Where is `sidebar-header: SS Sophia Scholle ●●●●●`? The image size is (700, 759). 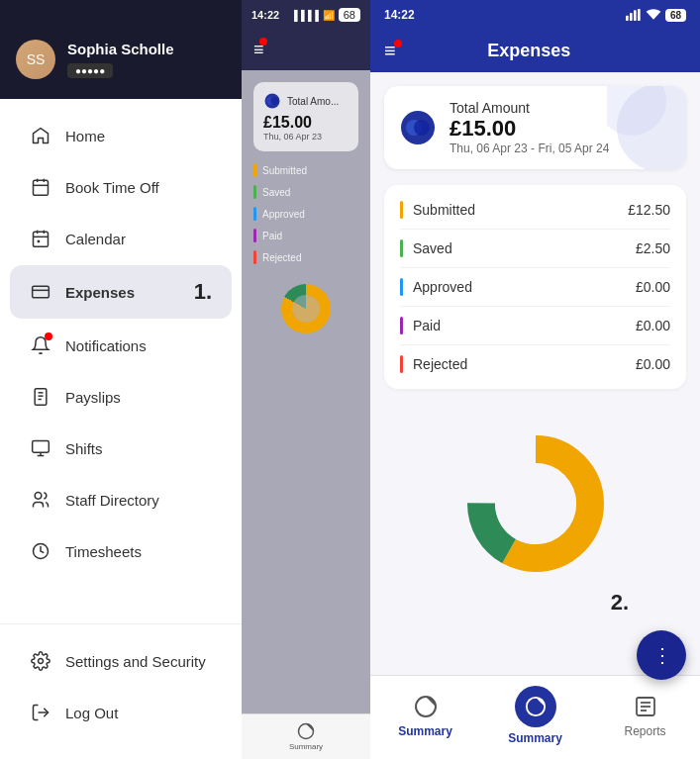
sidebar-header: SS Sophia Scholle ●●●●● is located at coordinates (121, 49).